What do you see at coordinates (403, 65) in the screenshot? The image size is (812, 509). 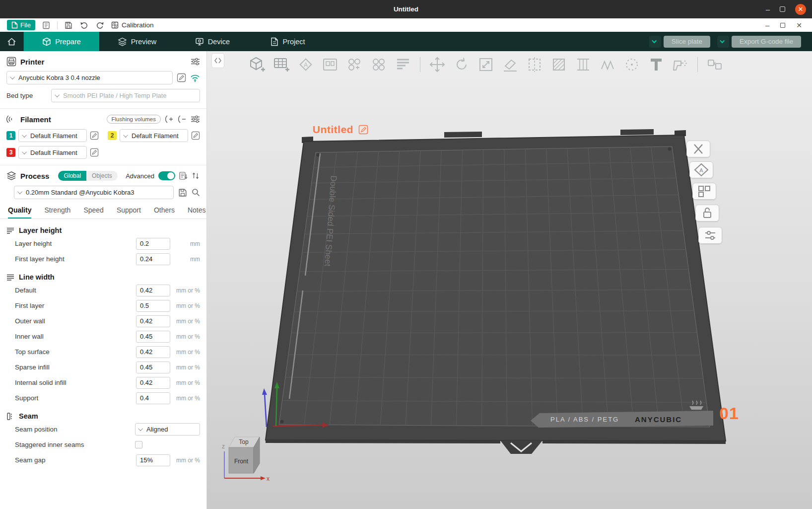 I see `variable-layer-height-icon` at bounding box center [403, 65].